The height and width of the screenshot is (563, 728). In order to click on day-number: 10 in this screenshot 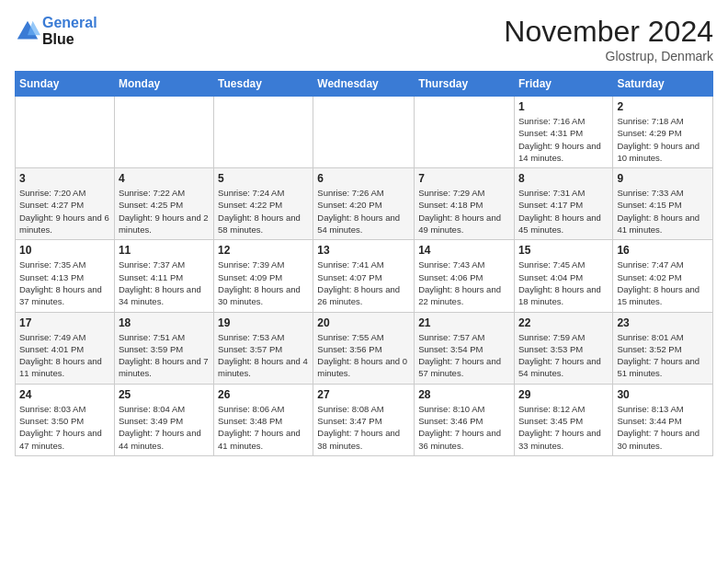, I will do `click(64, 250)`.